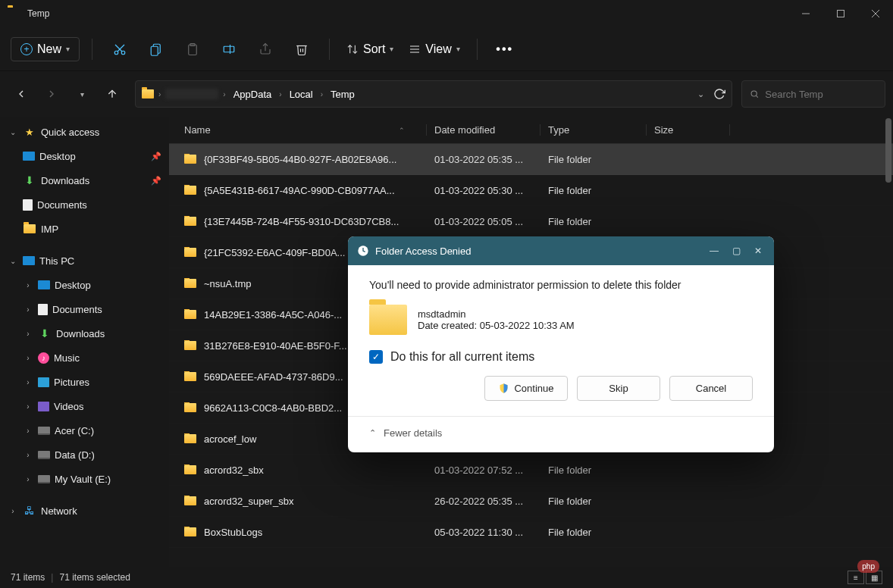 The height and width of the screenshot is (588, 893). I want to click on sort-indicator-icon: ⌃, so click(402, 130).